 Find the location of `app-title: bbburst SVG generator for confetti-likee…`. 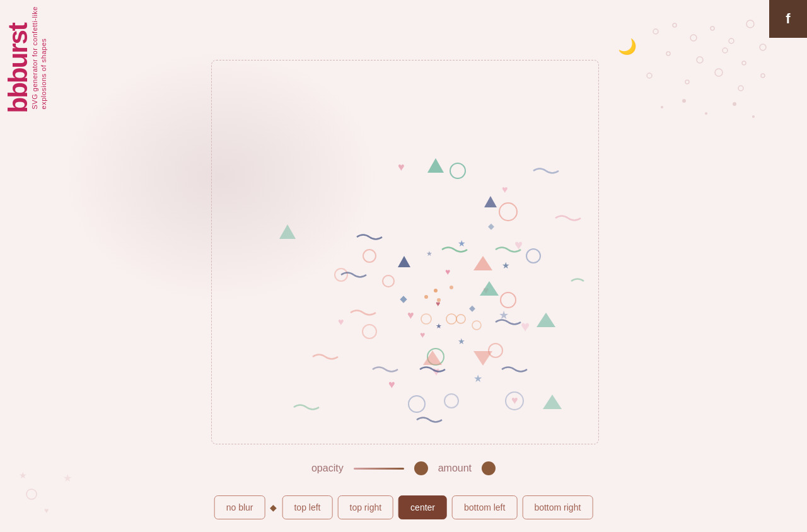

app-title: bbburst SVG generator for confetti-likee… is located at coordinates (27, 59).